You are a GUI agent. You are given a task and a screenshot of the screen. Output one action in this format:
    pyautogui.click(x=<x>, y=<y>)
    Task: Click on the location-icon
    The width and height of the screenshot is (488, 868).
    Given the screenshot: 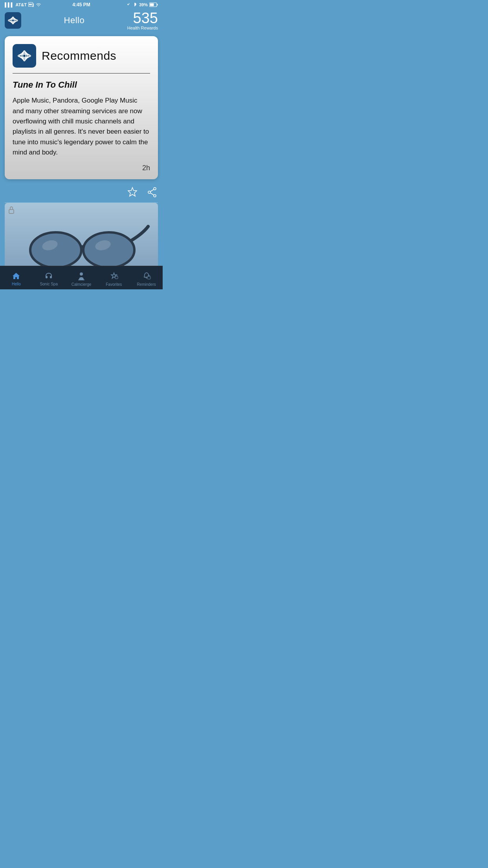 What is the action you would take?
    pyautogui.click(x=129, y=5)
    